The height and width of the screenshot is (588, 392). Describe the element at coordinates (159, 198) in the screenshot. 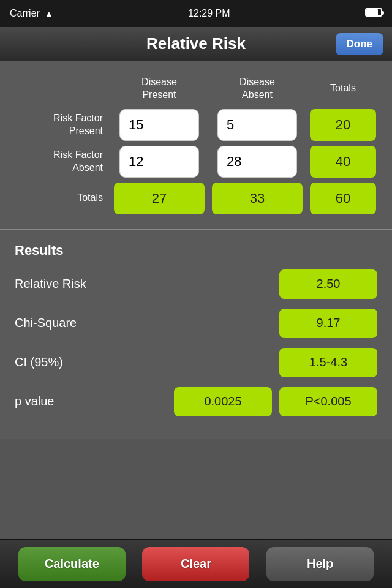

I see `totals-col1-cell: 27` at that location.